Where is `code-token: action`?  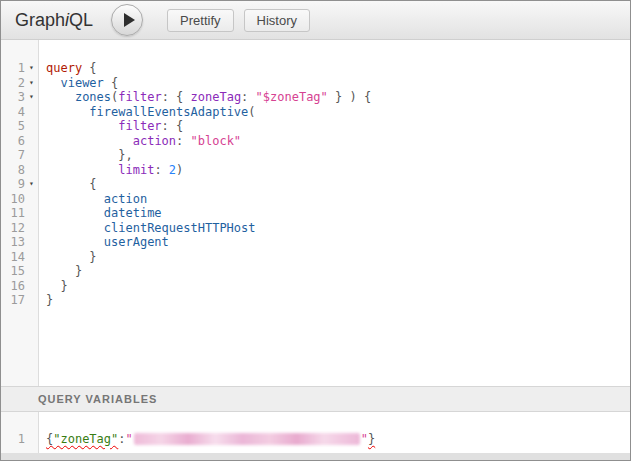 code-token: action is located at coordinates (154, 141).